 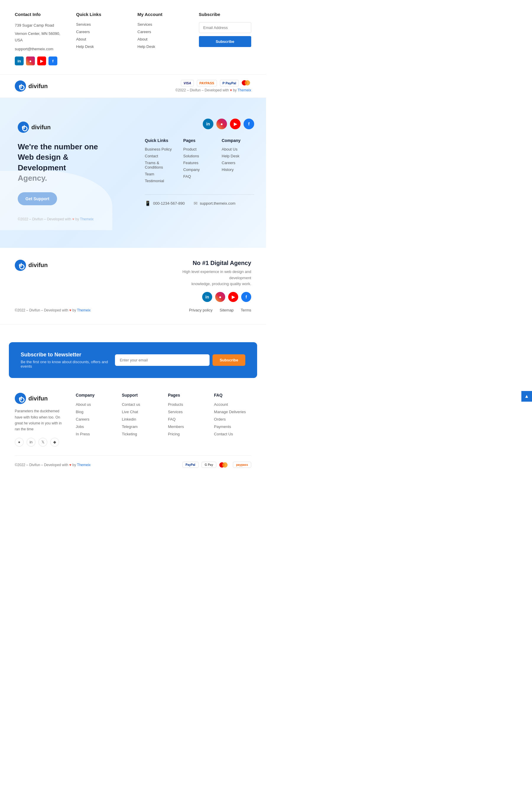 I want to click on account-services: Services, so click(x=164, y=24).